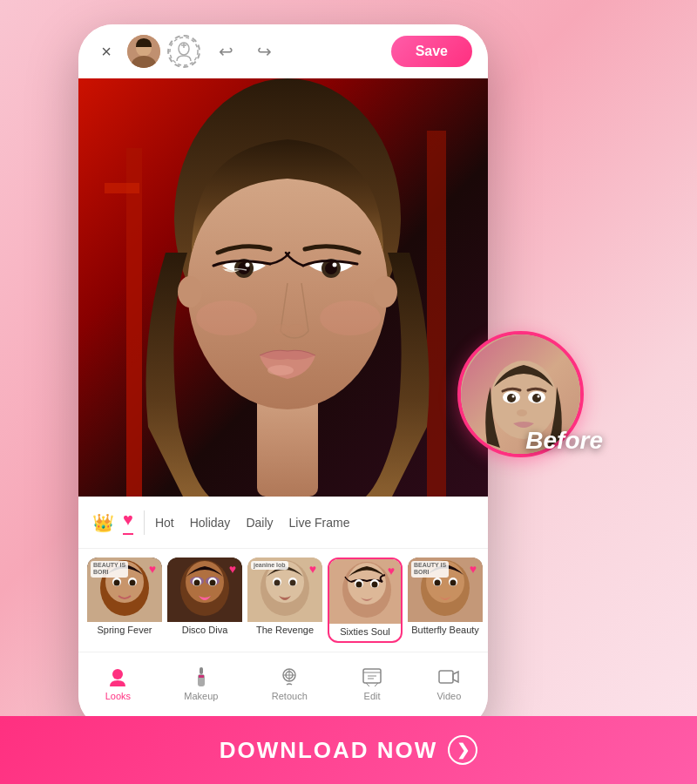 Image resolution: width=697 pixels, height=784 pixels. What do you see at coordinates (365, 632) in the screenshot?
I see `look-label-sixties: Sixties Soul` at bounding box center [365, 632].